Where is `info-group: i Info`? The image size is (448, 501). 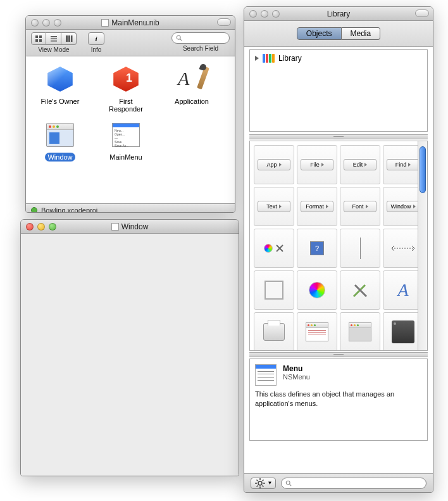
info-group: i Info is located at coordinates (96, 43).